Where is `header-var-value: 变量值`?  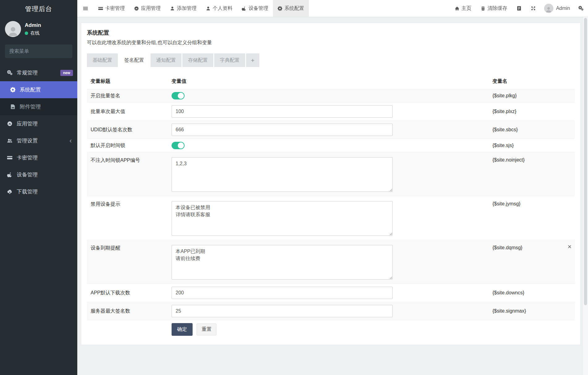
header-var-value: 变量值 is located at coordinates (328, 82).